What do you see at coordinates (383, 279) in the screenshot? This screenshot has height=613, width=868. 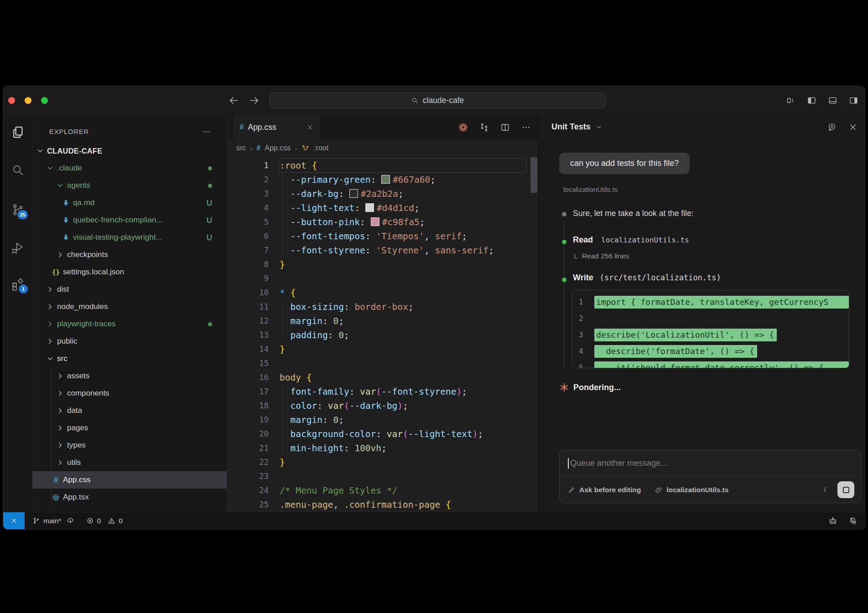 I see `code-line-9: 9` at bounding box center [383, 279].